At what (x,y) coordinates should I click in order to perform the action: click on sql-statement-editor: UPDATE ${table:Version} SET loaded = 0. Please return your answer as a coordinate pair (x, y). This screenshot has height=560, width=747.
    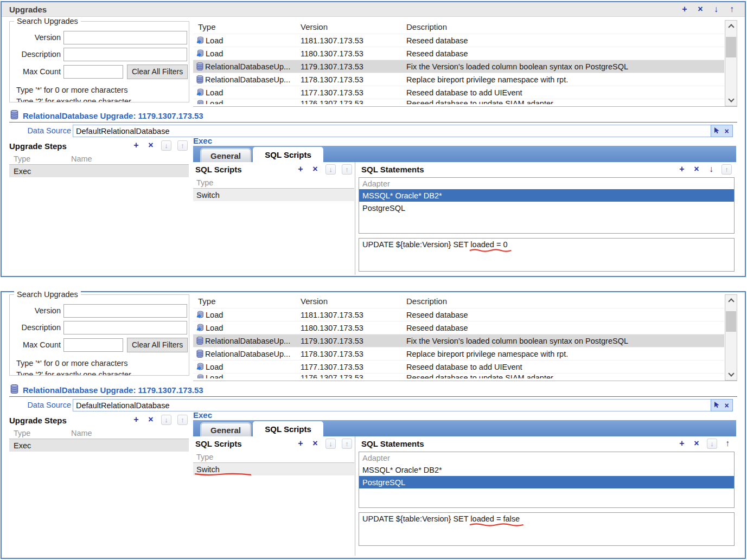
    Looking at the image, I should click on (547, 255).